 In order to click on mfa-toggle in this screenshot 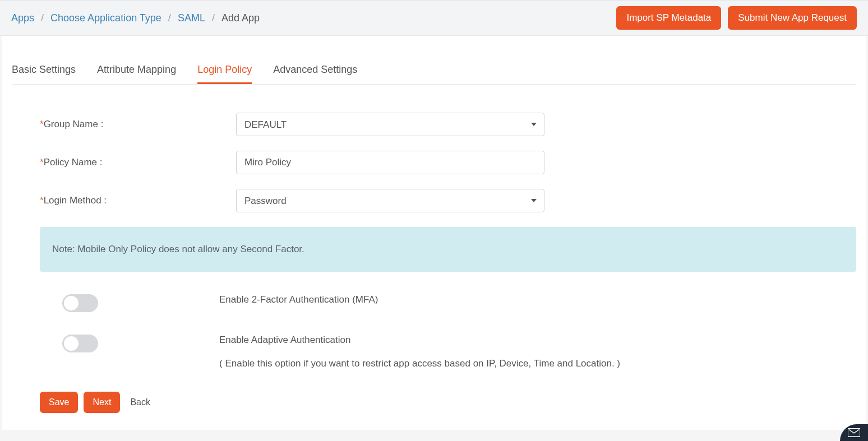, I will do `click(80, 303)`.